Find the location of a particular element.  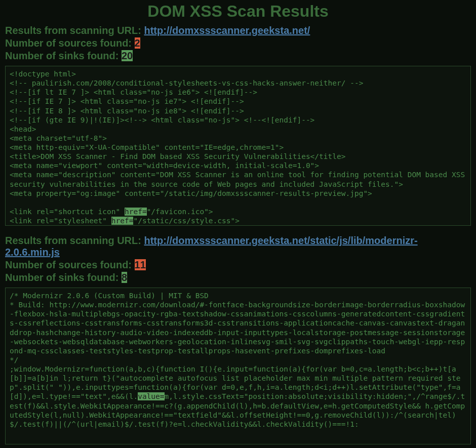

sources-count: 11 is located at coordinates (140, 265).